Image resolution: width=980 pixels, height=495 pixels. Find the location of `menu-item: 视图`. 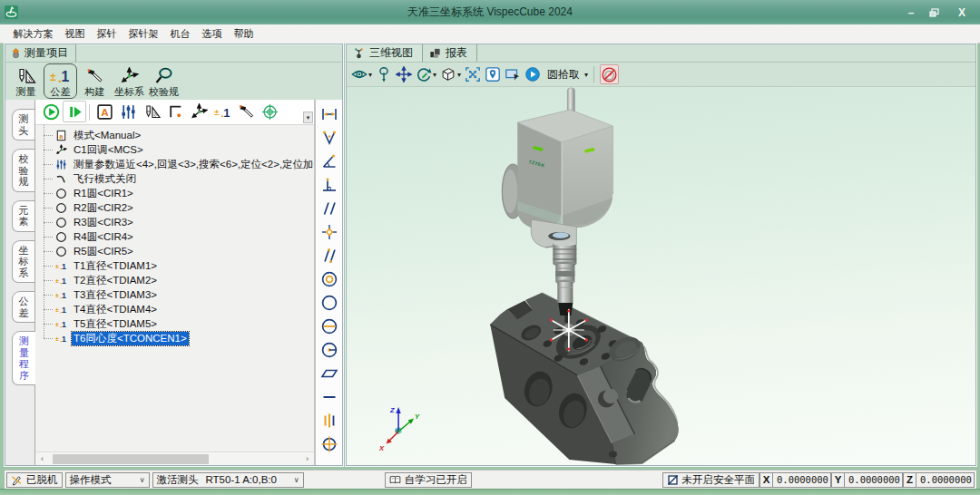

menu-item: 视图 is located at coordinates (74, 34).